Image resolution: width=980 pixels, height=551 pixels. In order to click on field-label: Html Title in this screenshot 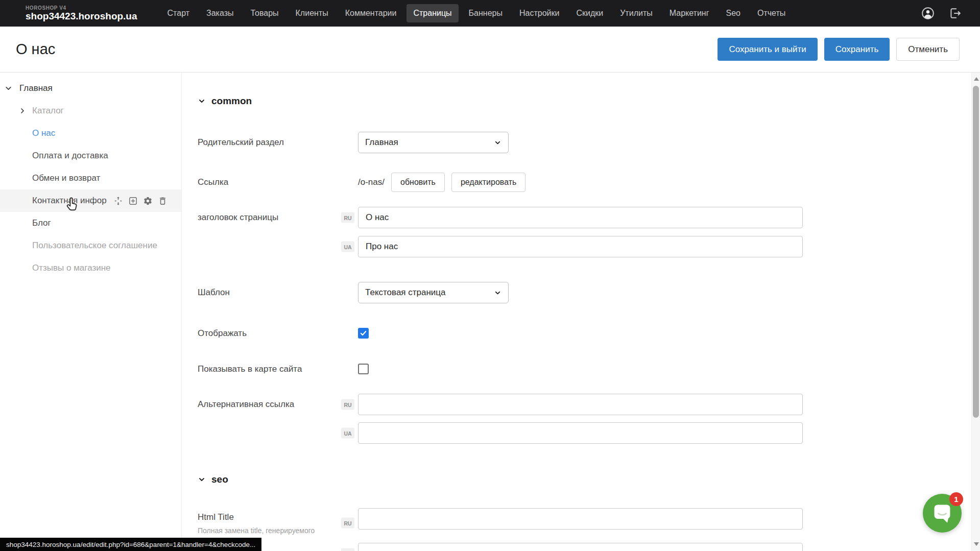, I will do `click(278, 517)`.